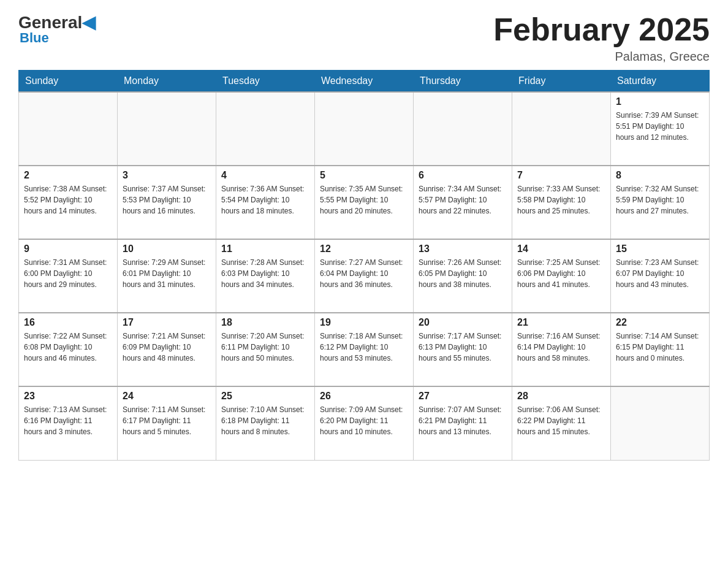 The height and width of the screenshot is (563, 728). I want to click on day-info: Sunrise: 7:27 AM Sunset: 6:04 PM Dayligh…, so click(364, 274).